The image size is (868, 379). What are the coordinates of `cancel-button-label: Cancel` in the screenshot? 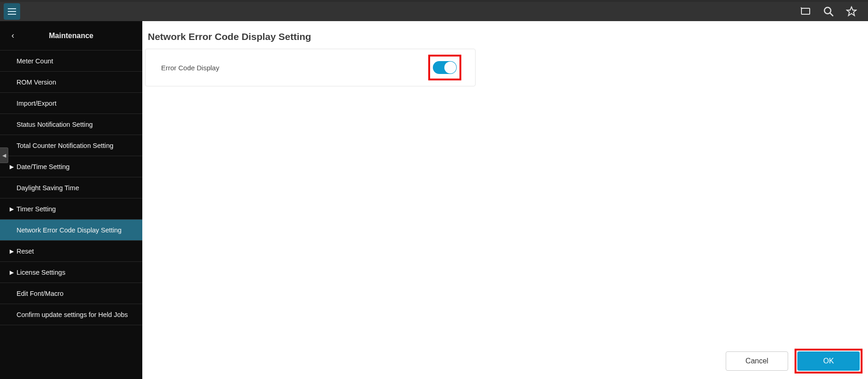 It's located at (757, 361).